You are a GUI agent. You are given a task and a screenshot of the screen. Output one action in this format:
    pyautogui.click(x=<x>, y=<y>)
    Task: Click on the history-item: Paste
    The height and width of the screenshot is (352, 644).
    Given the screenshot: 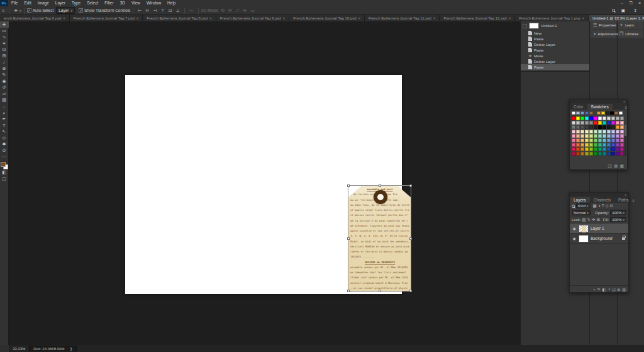 What is the action you would take?
    pyautogui.click(x=555, y=39)
    